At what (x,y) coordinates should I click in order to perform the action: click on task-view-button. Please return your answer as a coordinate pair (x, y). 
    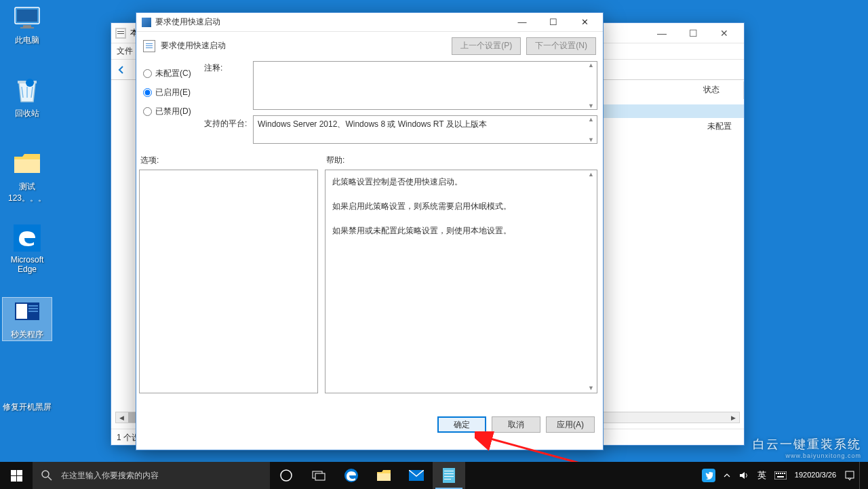
    Looking at the image, I should click on (319, 475).